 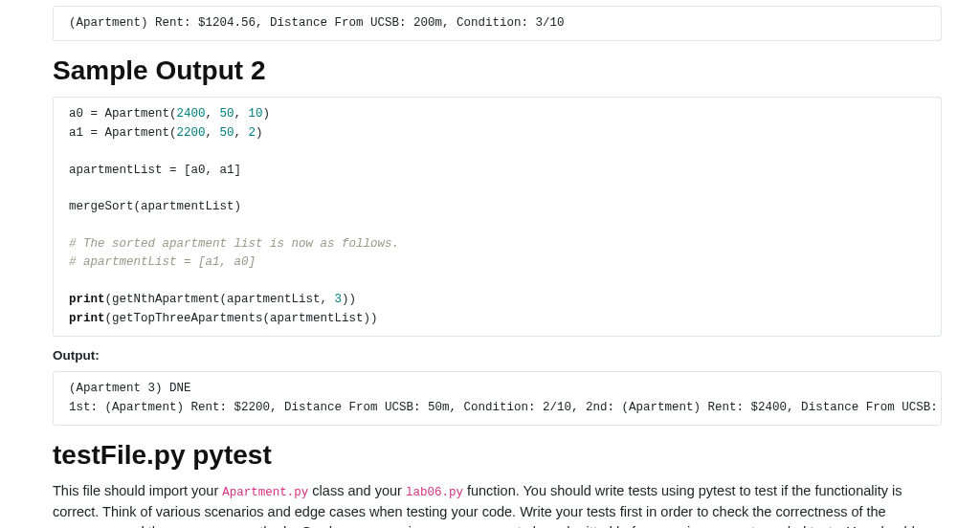 I want to click on code-apartment-py: Apartment.py, so click(x=265, y=493).